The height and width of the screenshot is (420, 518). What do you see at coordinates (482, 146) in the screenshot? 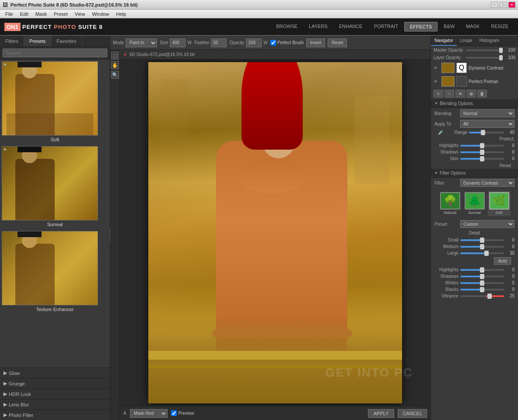
I see `highlights-blend-slider` at bounding box center [482, 146].